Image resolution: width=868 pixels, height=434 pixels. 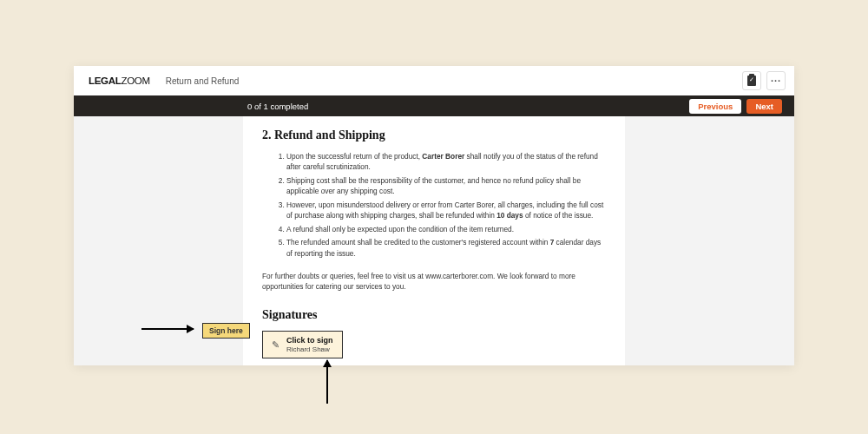 I want to click on list-item: Upon the successful return of the produc…, so click(x=446, y=161).